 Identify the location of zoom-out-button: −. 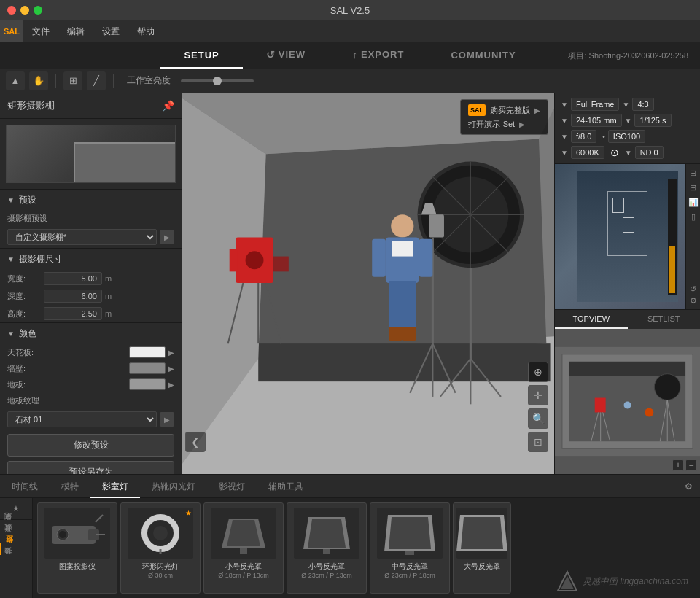
(691, 465).